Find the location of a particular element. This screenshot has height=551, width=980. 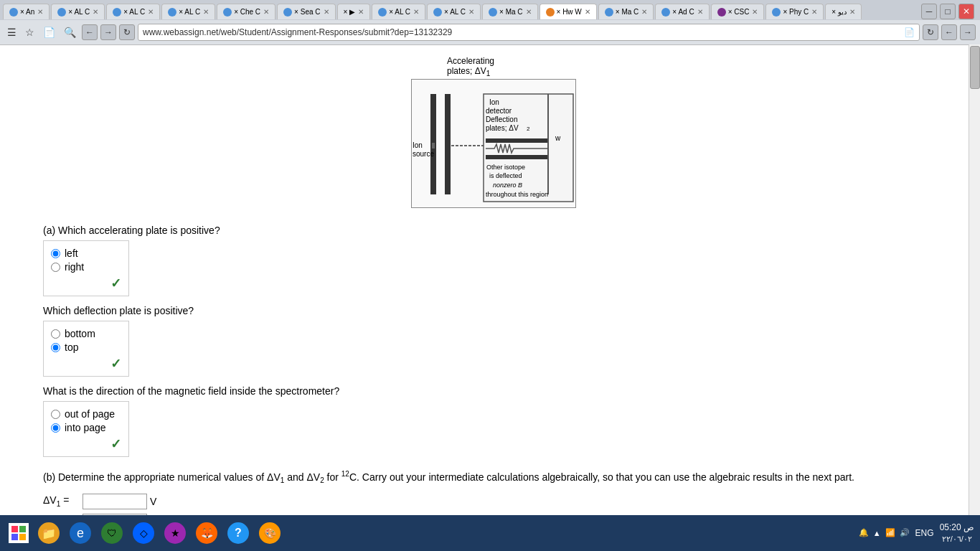

tab-8: × AL C✕ is located at coordinates (399, 11).